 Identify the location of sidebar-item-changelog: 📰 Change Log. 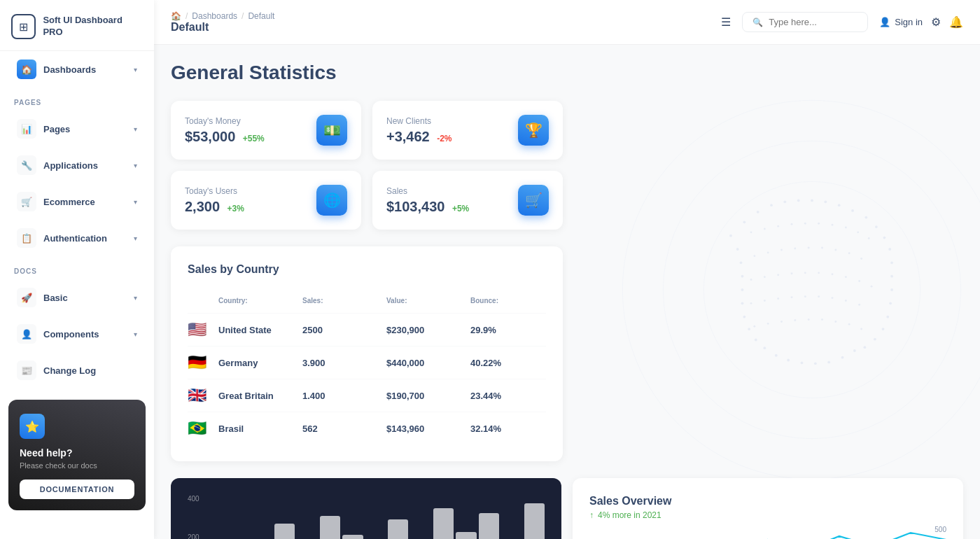
(77, 370).